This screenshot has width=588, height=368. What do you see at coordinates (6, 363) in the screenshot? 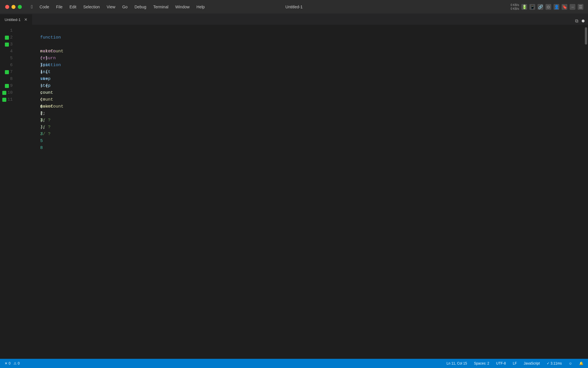
I see `error-icon: ✕` at bounding box center [6, 363].